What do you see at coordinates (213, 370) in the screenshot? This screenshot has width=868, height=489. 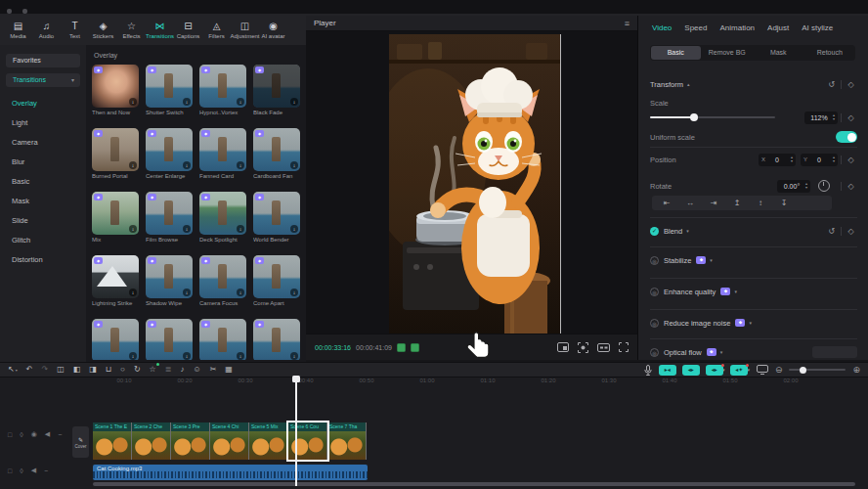 I see `timeline-tool-icon: ✂` at bounding box center [213, 370].